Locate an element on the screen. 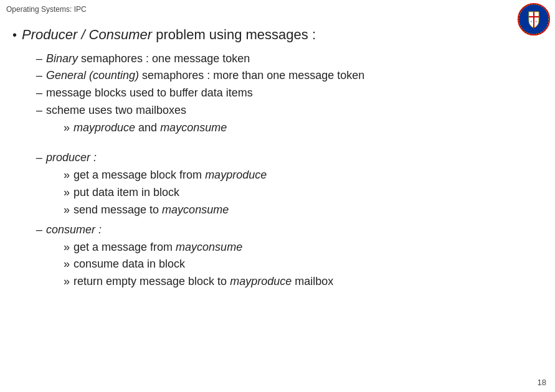 The width and height of the screenshot is (555, 392). producer-steps: » get a message block from mayproduce » … is located at coordinates (303, 193).